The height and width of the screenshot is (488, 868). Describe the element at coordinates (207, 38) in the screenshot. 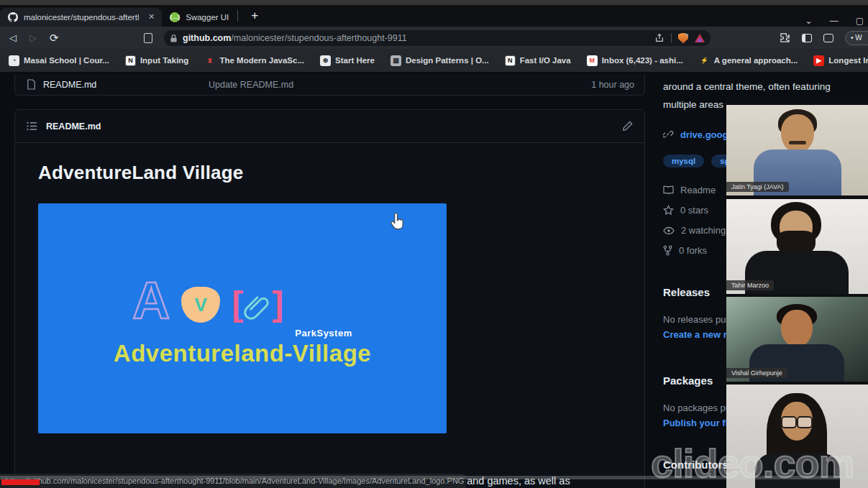

I see `url-host: github.com` at that location.